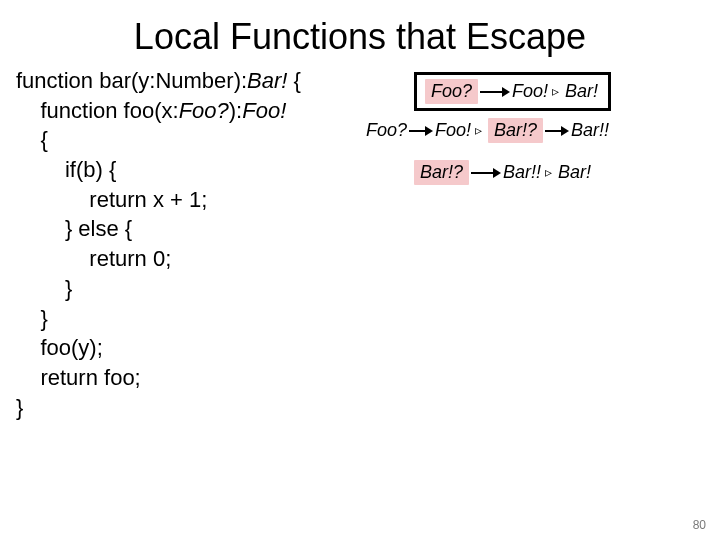 This screenshot has height=540, width=720. I want to click on rule1-mid: Foo!, so click(530, 92).